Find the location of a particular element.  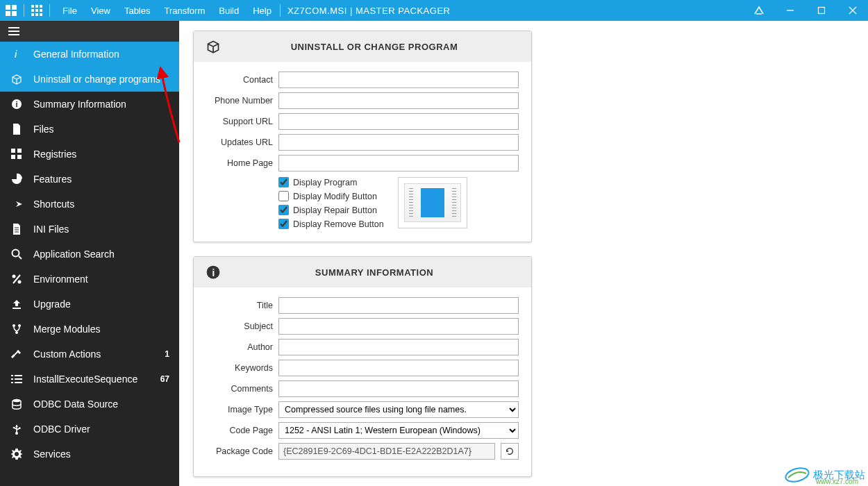

check-display-program is located at coordinates (283, 182).